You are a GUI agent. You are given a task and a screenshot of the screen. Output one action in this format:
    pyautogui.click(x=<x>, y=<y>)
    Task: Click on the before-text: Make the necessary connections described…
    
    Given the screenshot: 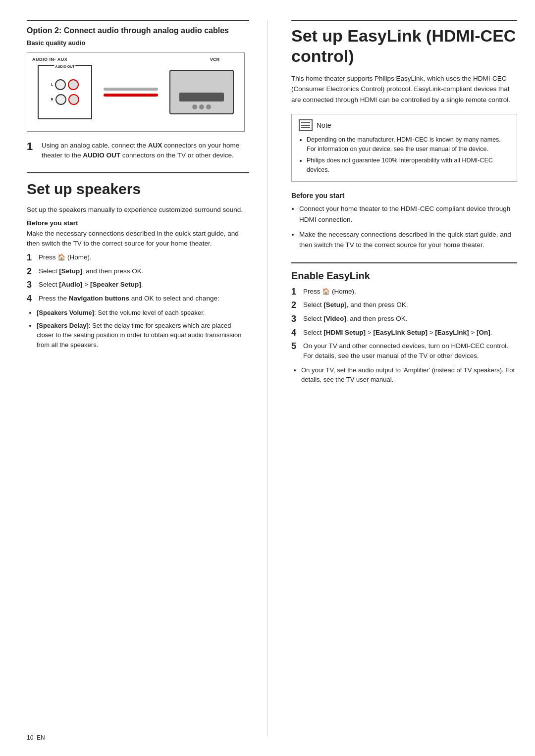 What is the action you would take?
    pyautogui.click(x=138, y=239)
    